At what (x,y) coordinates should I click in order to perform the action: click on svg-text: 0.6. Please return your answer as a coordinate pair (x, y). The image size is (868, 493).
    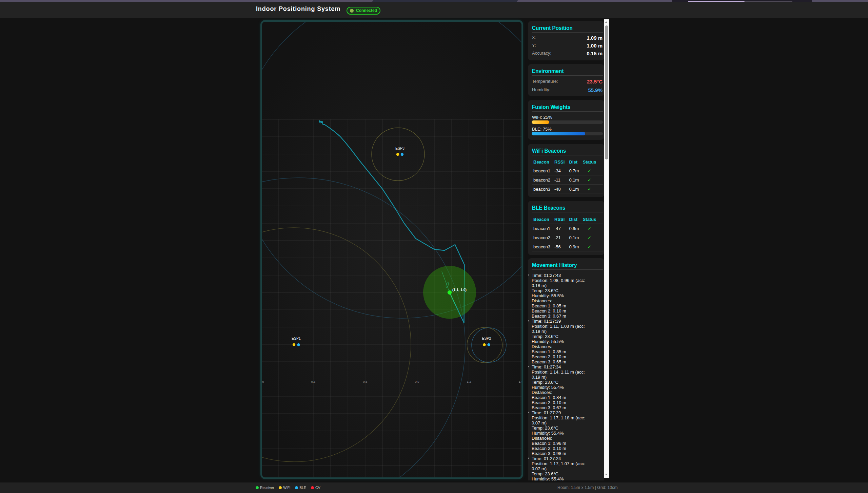
    Looking at the image, I should click on (365, 381).